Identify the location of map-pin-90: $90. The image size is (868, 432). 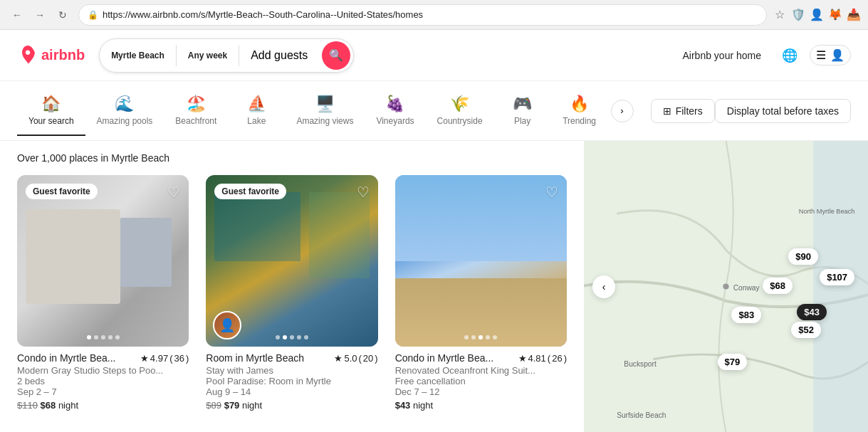
(803, 256).